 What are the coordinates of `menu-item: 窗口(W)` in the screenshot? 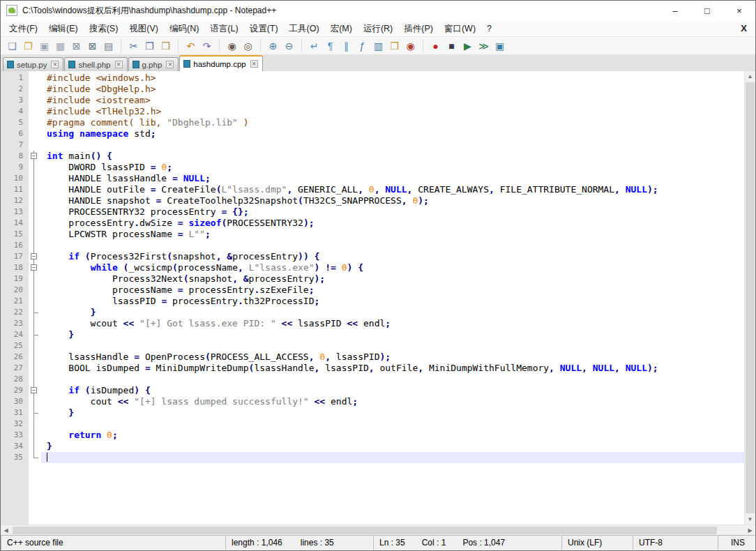 It's located at (460, 29).